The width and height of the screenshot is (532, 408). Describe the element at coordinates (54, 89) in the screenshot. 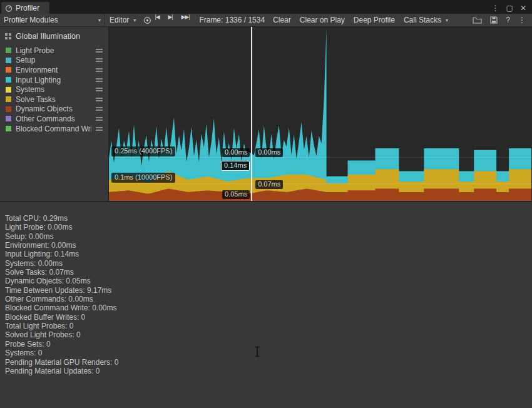

I see `legend-item-systems: Systems` at that location.